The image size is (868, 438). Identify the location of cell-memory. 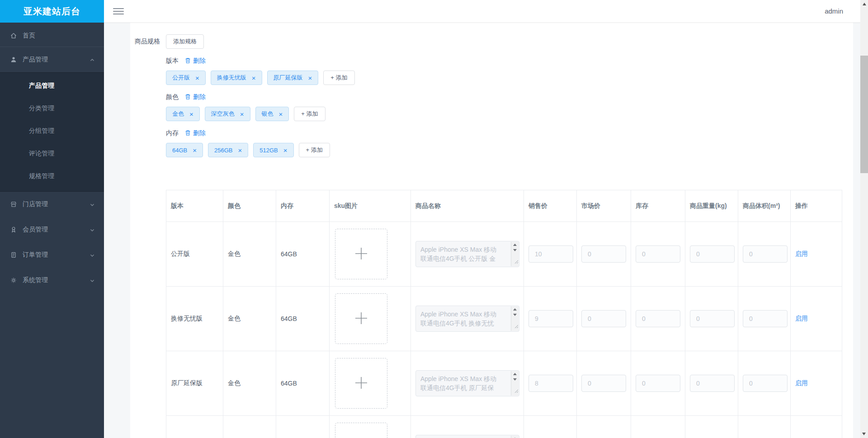
(303, 427).